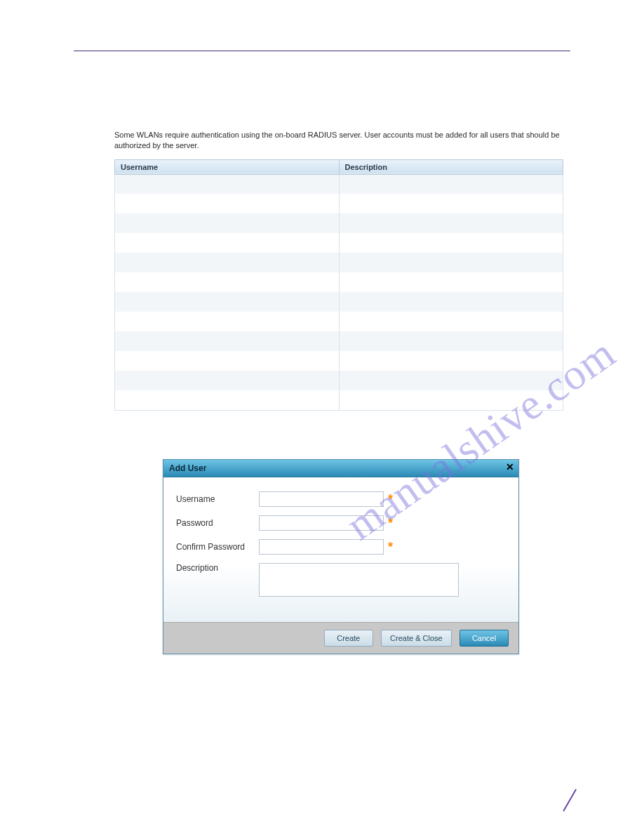 This screenshot has height=834, width=644. What do you see at coordinates (341, 557) in the screenshot?
I see `add-user-dialog: Add User ✕ Username * Password * Confirm…` at bounding box center [341, 557].